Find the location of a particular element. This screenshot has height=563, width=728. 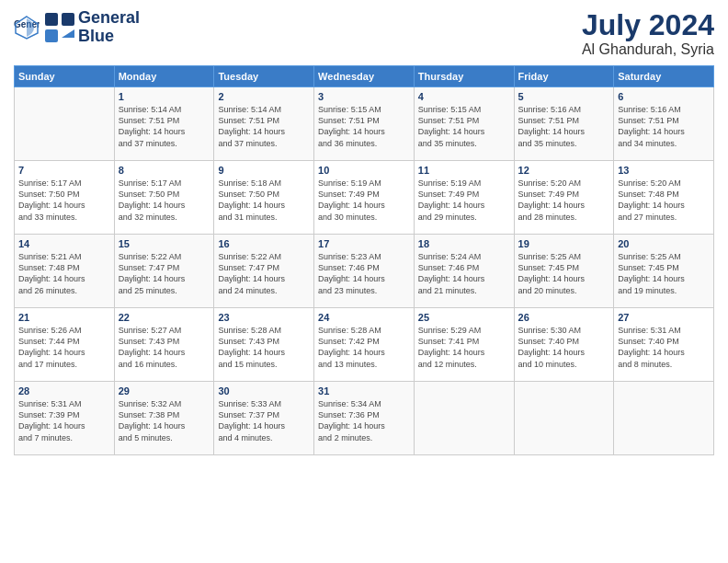

calendar-cell: 31Sunrise: 5:34 AM Sunset: 7:36 PM Dayli… is located at coordinates (364, 419).